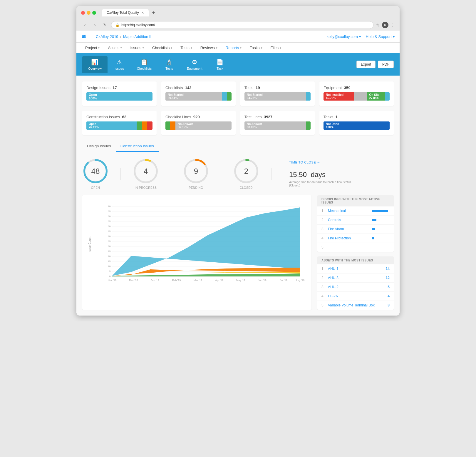 The height and width of the screenshot is (457, 476). Describe the element at coordinates (393, 25) in the screenshot. I see `menu-icon: ⋮` at that location.